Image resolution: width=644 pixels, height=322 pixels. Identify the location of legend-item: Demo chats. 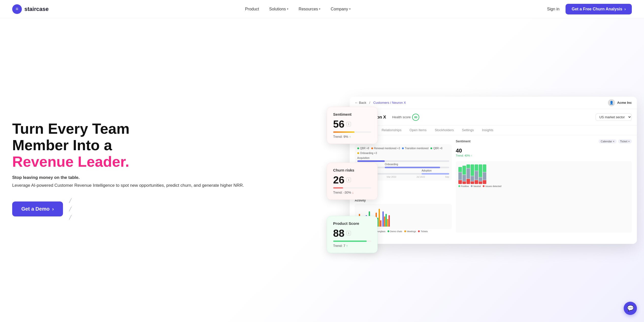
(395, 231).